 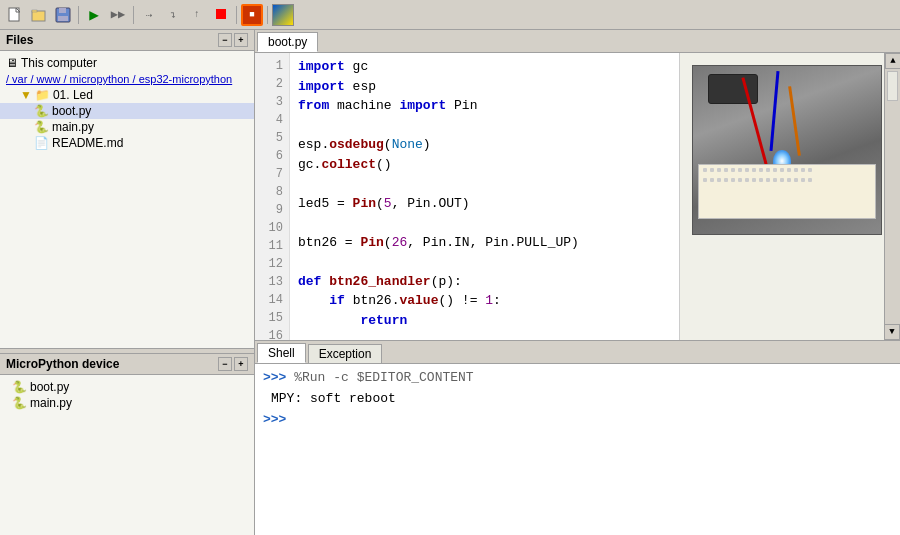 I want to click on save-button, so click(x=63, y=15).